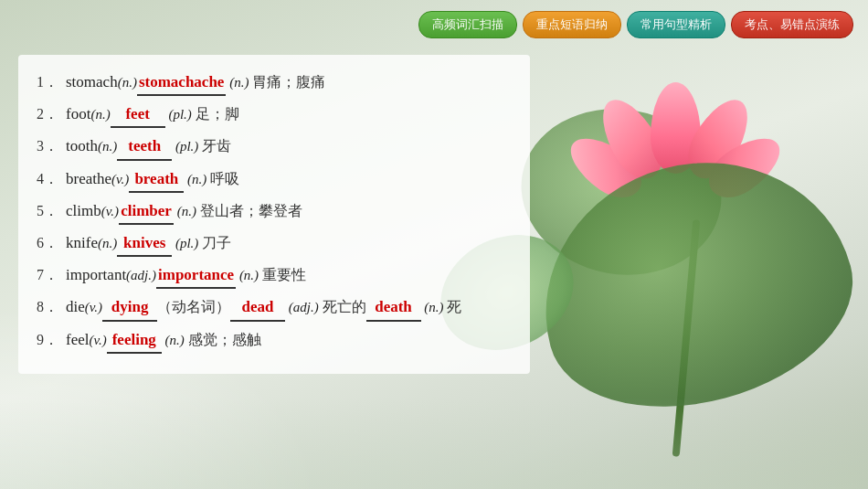 This screenshot has height=489, width=868. What do you see at coordinates (196, 276) in the screenshot?
I see `vocab-answer-7: importance` at bounding box center [196, 276].